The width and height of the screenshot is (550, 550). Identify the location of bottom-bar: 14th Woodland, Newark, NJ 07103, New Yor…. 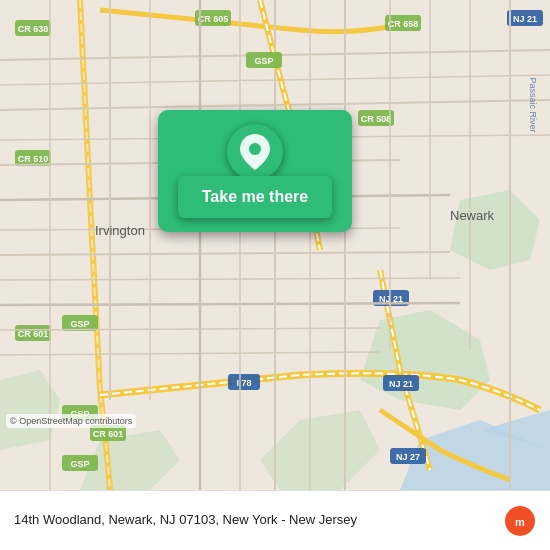
(275, 520).